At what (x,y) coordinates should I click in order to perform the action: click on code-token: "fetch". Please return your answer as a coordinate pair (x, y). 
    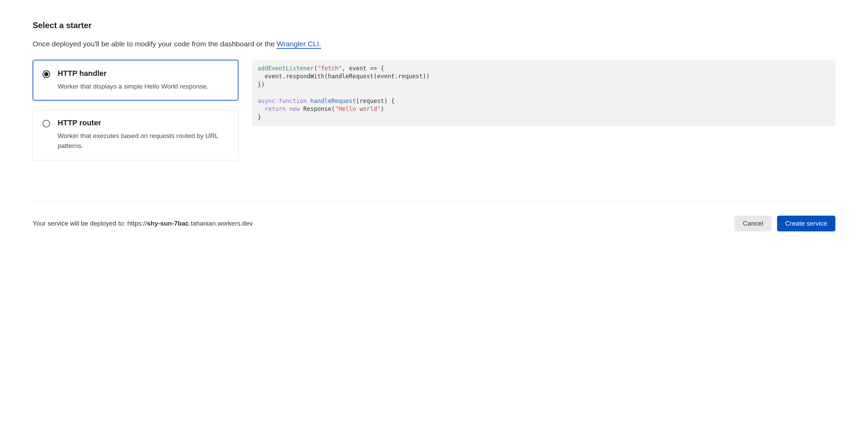
    Looking at the image, I should click on (330, 68).